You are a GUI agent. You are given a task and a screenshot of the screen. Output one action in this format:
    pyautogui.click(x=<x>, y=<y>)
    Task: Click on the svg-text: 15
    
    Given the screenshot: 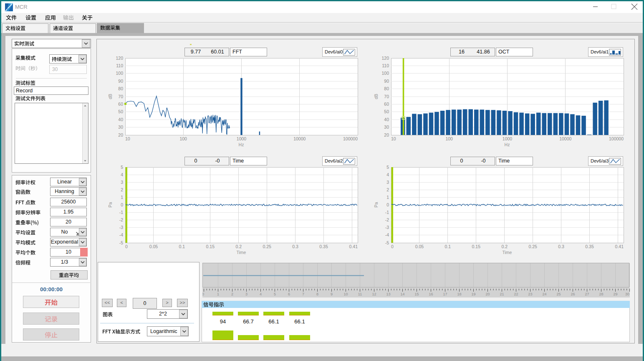 What is the action you would take?
    pyautogui.click(x=417, y=294)
    